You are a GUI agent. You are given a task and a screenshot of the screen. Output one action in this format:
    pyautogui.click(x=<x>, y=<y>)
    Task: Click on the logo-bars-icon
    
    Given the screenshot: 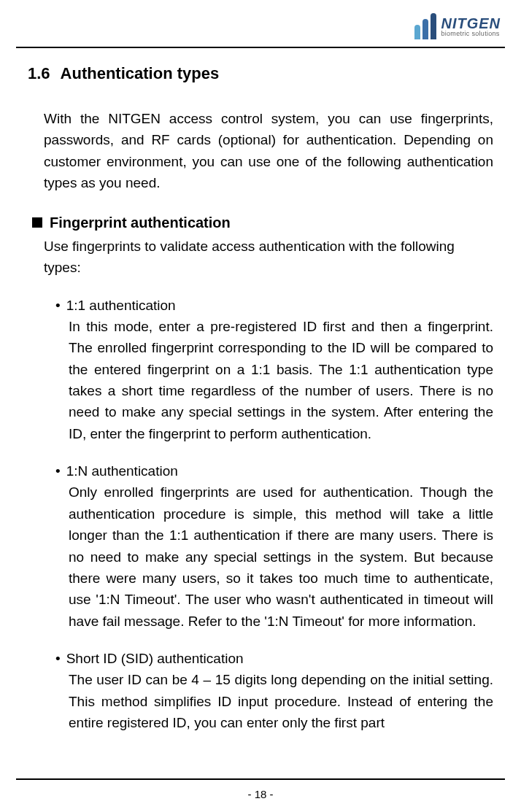 What is the action you would take?
    pyautogui.click(x=425, y=26)
    